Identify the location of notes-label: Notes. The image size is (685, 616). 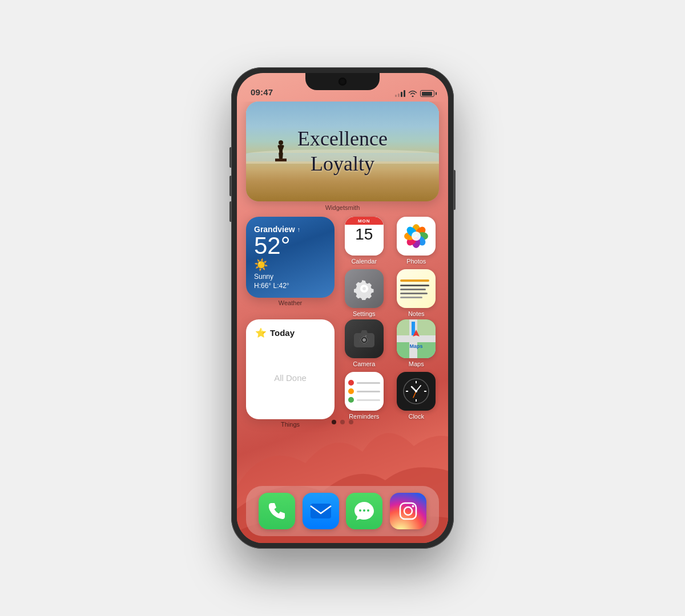
(417, 314).